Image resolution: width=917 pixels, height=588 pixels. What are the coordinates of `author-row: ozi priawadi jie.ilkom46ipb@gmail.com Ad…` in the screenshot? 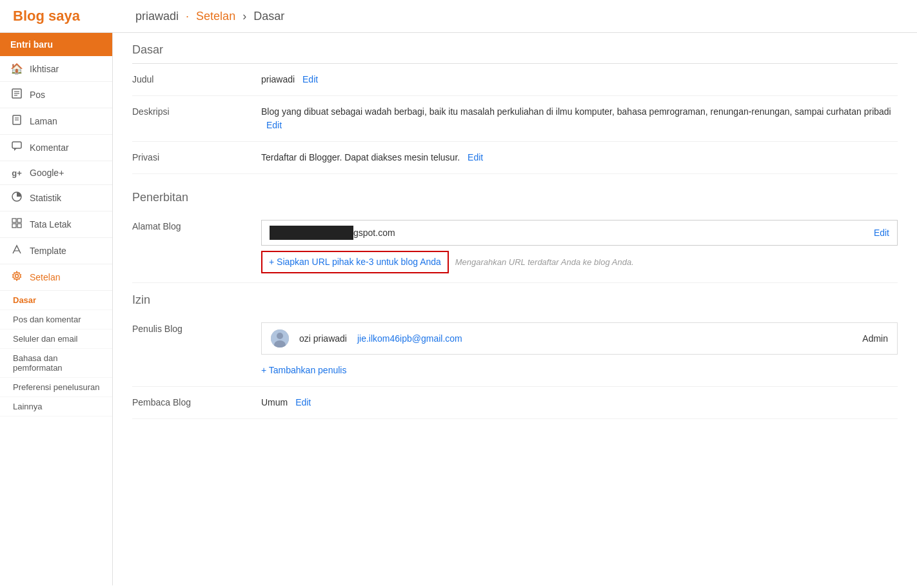 It's located at (579, 338).